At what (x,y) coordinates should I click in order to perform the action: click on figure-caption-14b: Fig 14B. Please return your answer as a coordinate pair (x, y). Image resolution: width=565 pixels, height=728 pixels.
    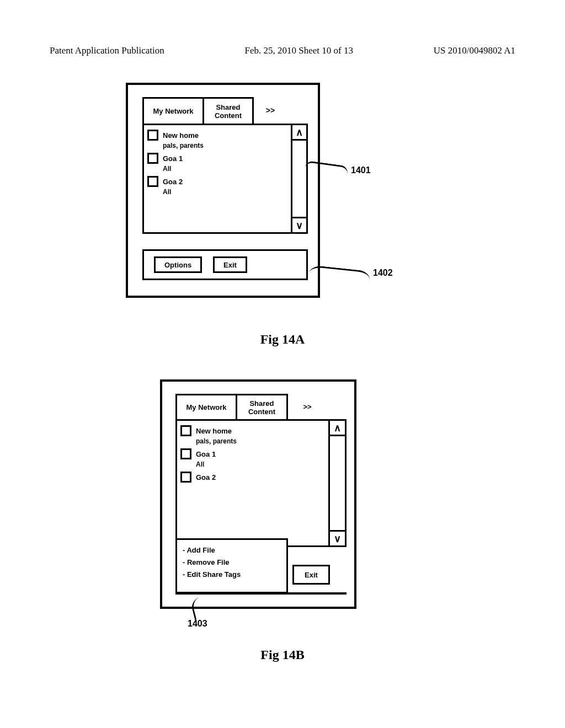
    Looking at the image, I should click on (282, 655).